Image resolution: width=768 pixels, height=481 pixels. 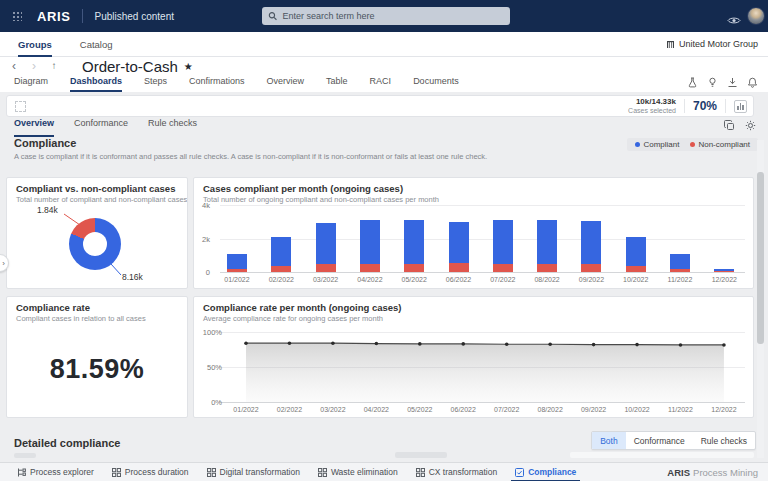 I want to click on stacked-bar-07/2022, so click(x=503, y=246).